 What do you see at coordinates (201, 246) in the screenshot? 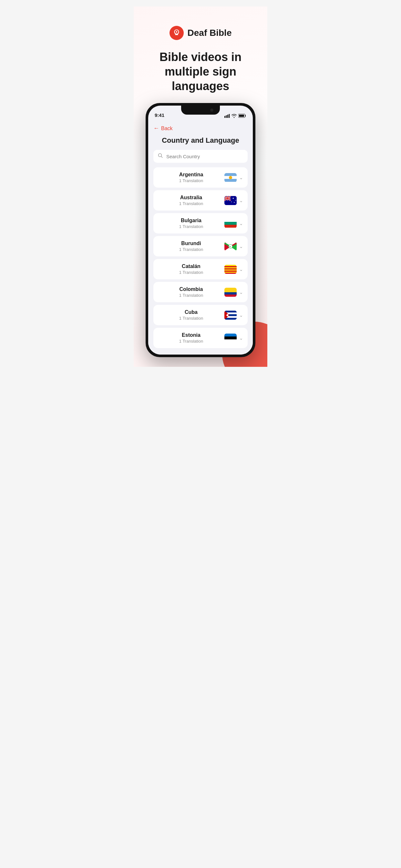
I see `country-item-burundi: Burundi 1 Translation` at bounding box center [201, 246].